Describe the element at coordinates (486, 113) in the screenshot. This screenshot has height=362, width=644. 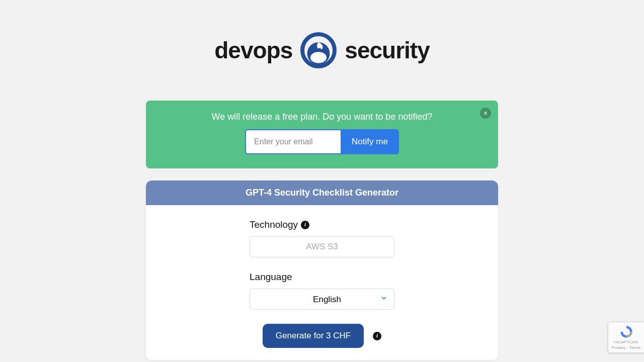
I see `close-icon: ×` at that location.